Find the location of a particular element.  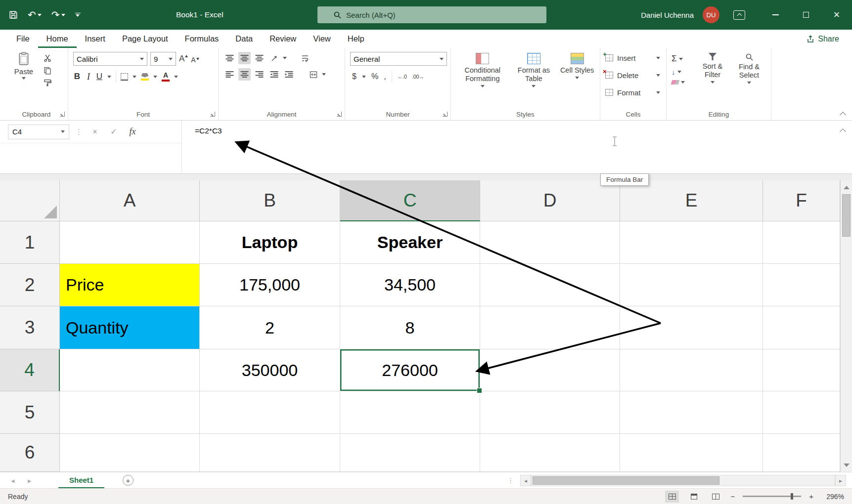

cell-B3: 2 is located at coordinates (270, 328).